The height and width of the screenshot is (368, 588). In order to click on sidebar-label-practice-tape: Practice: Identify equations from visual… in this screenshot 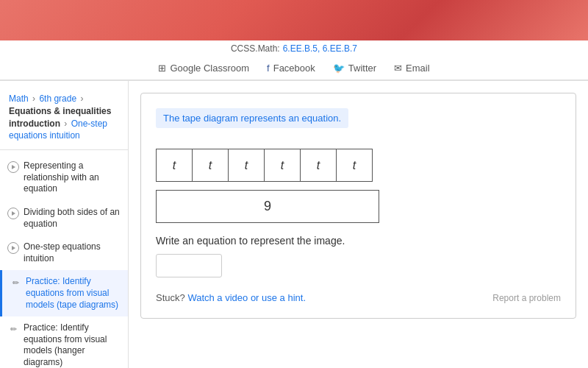, I will do `click(74, 293)`.